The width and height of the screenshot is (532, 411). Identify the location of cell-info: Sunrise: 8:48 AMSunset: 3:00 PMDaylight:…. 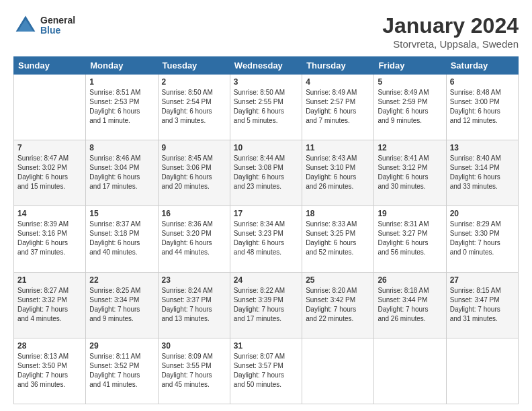
(482, 107).